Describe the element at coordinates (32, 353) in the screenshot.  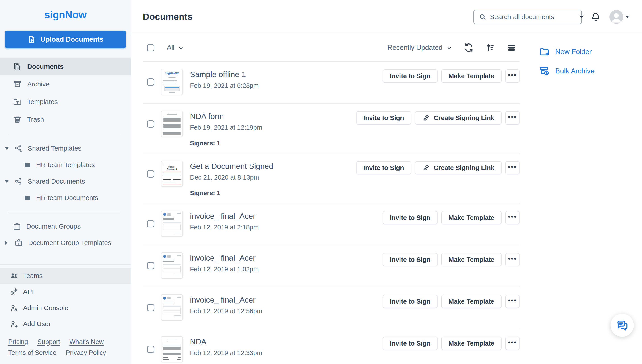
I see `terms-of-service-link: Terms of Service` at that location.